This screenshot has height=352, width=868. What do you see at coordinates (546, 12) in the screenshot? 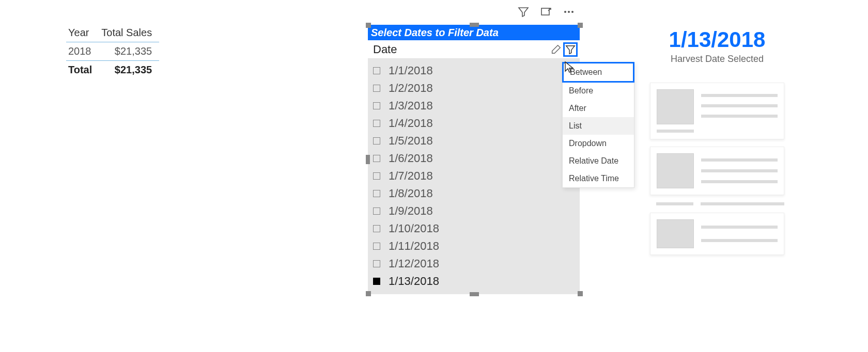
I see `visual-header` at bounding box center [546, 12].